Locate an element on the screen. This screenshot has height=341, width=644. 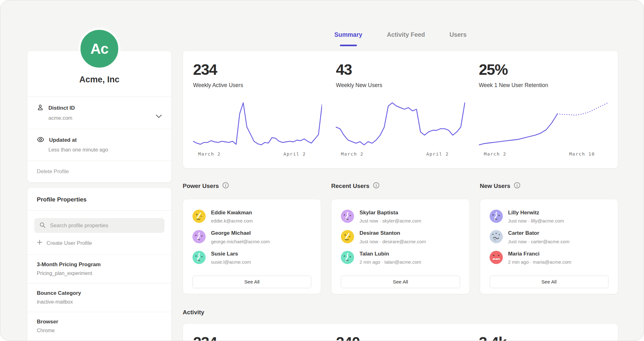
property-name: Bounce Category is located at coordinates (99, 293).